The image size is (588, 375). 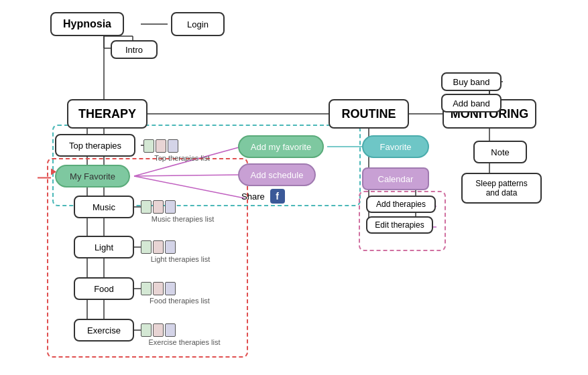 What do you see at coordinates (401, 204) in the screenshot?
I see `add-therapies-node: Add therapies` at bounding box center [401, 204].